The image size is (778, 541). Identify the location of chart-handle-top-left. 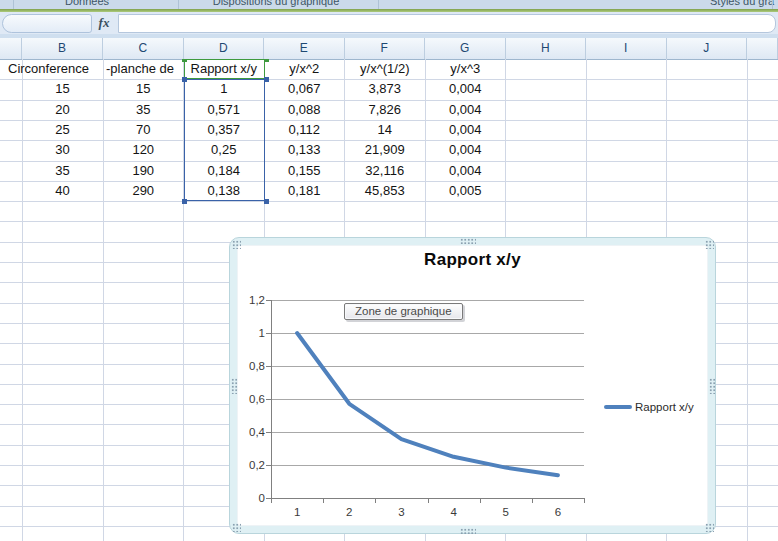
(236, 244).